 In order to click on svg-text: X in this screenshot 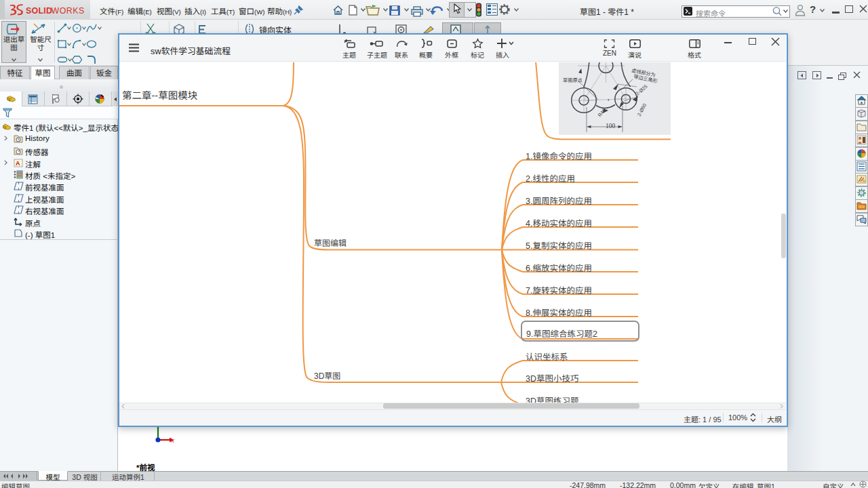, I will do `click(172, 441)`.